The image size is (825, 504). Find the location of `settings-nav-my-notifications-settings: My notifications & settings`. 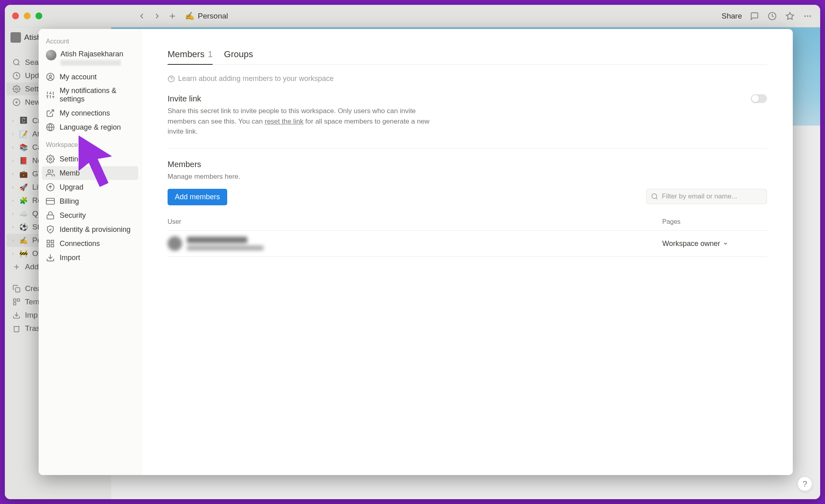

settings-nav-my-notifications-settings: My notifications & settings is located at coordinates (90, 95).